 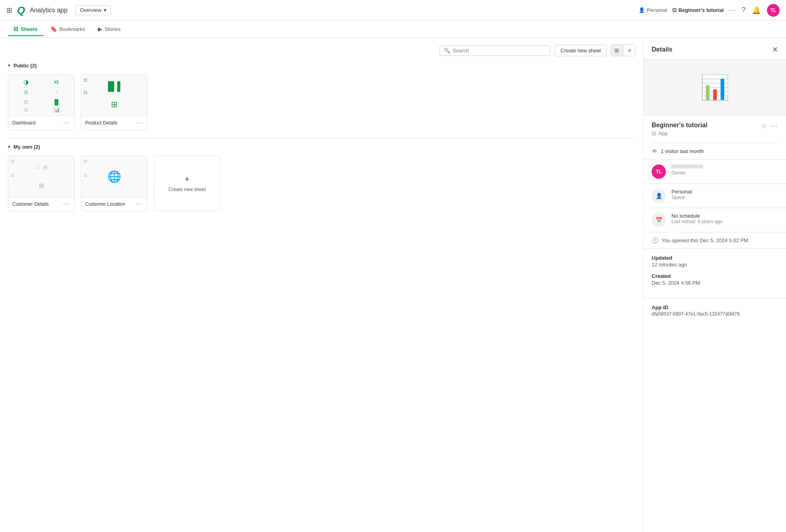 I want to click on tab-bookmarks: 🔖 Bookmarks, so click(x=68, y=29).